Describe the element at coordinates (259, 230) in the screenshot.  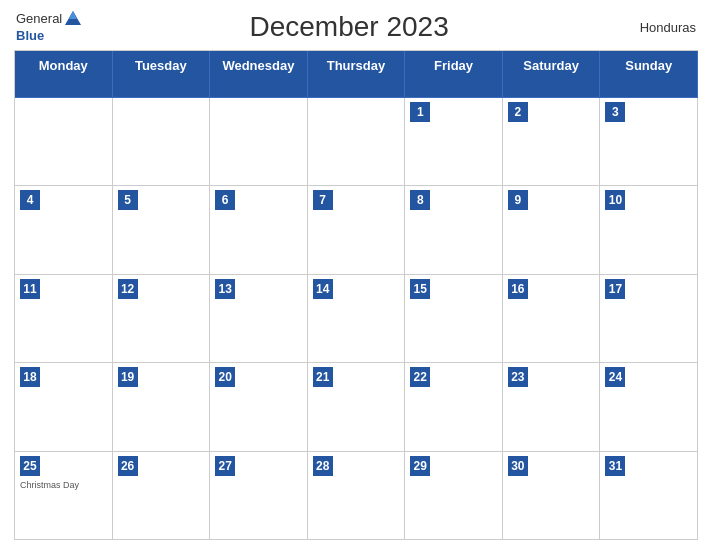
I see `day-cell-6: 6` at that location.